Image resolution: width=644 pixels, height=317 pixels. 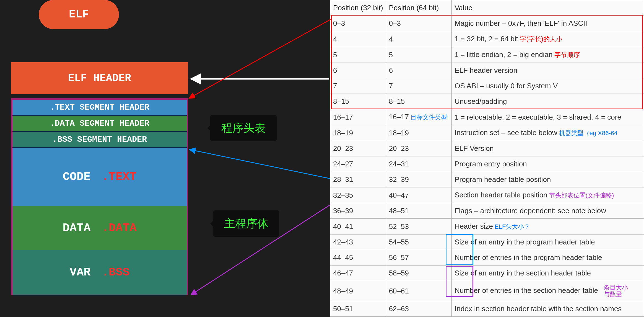 I want to click on table-row: 36–3948–51Flags – architecture dependent…, so click(x=487, y=211).